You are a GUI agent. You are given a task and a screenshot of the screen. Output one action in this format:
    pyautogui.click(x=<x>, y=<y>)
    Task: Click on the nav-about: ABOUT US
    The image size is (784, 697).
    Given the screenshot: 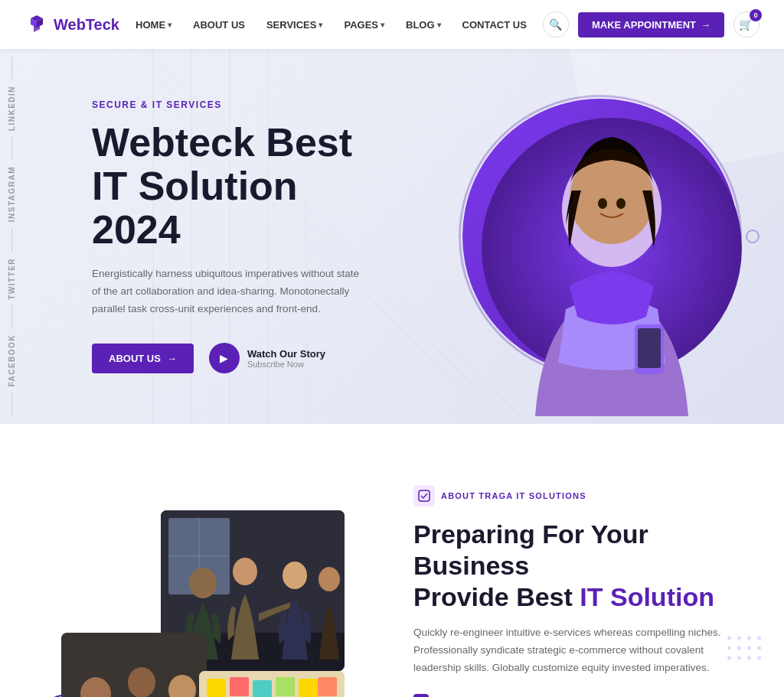 What is the action you would take?
    pyautogui.click(x=219, y=24)
    